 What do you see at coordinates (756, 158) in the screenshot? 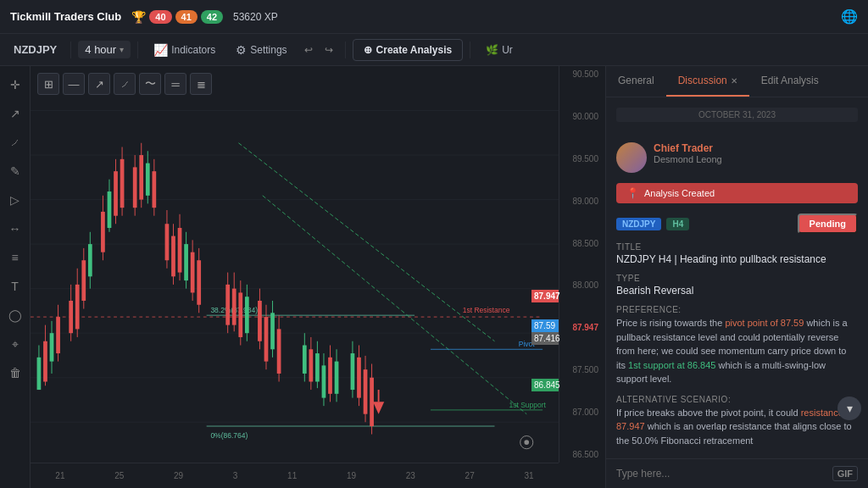
I see `post-meta: Chief Trader Desmond Leong` at bounding box center [756, 158].